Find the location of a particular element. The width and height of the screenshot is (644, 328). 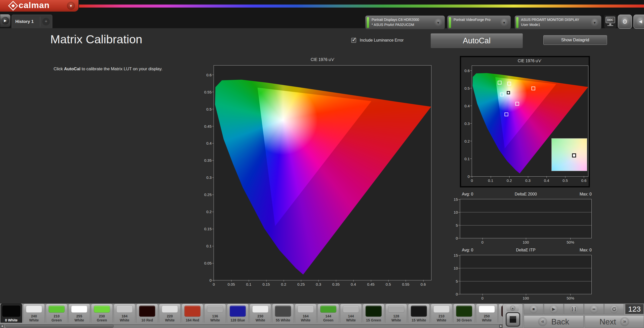

patch-tile-55-white: 55 White is located at coordinates (283, 313).